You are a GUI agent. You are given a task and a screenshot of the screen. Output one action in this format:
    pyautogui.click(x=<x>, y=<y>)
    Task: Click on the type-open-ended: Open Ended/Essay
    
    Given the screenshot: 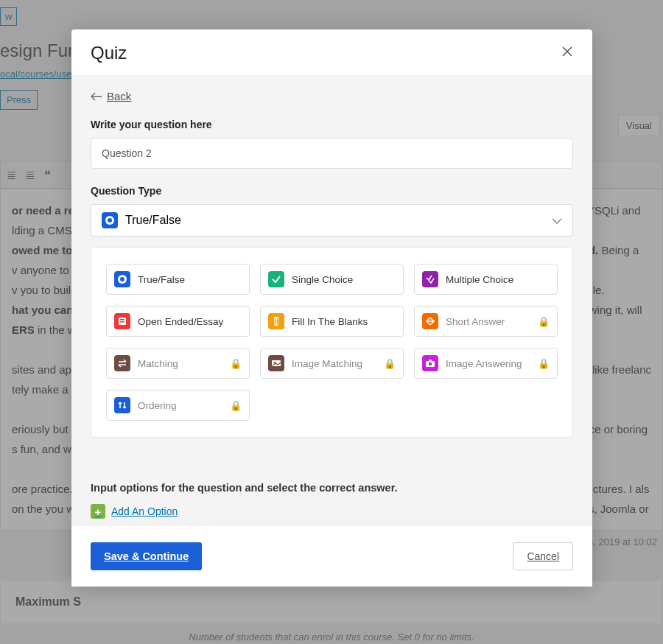 What is the action you would take?
    pyautogui.click(x=178, y=321)
    